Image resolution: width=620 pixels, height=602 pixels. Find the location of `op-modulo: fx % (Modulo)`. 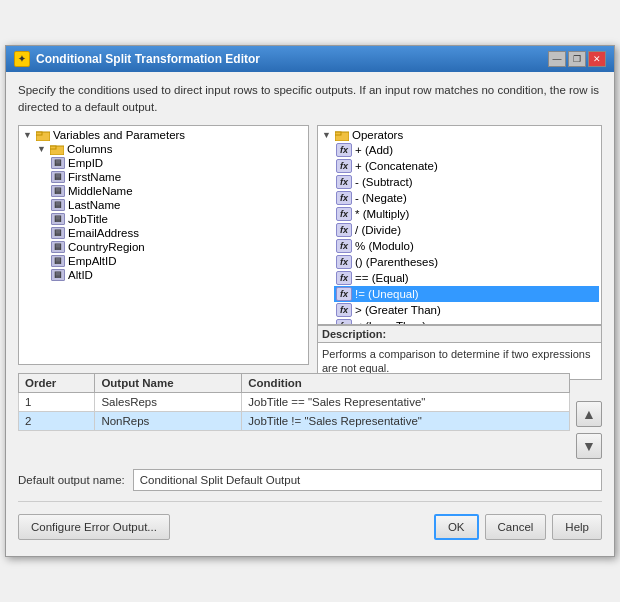

op-modulo: fx % (Modulo) is located at coordinates (466, 246).